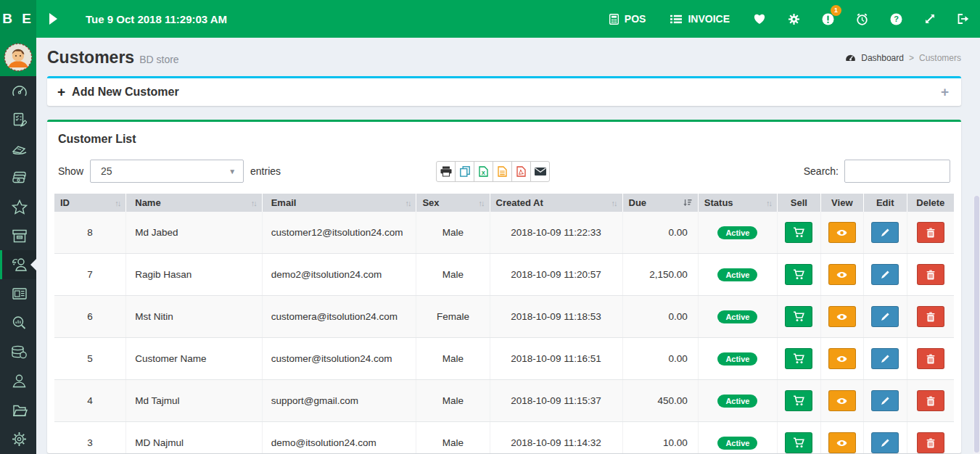 Image resolution: width=980 pixels, height=454 pixels. What do you see at coordinates (453, 359) in the screenshot?
I see `cell-sex: Male` at bounding box center [453, 359].